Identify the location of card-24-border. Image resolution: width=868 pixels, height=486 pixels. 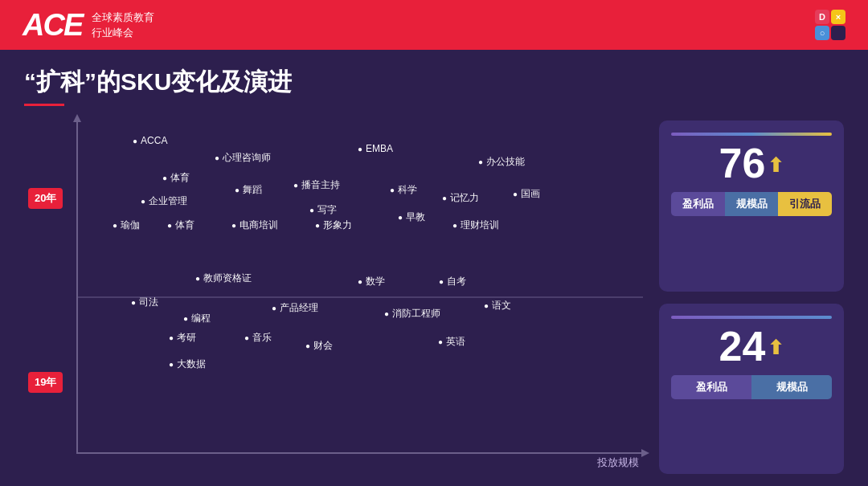
(751, 317).